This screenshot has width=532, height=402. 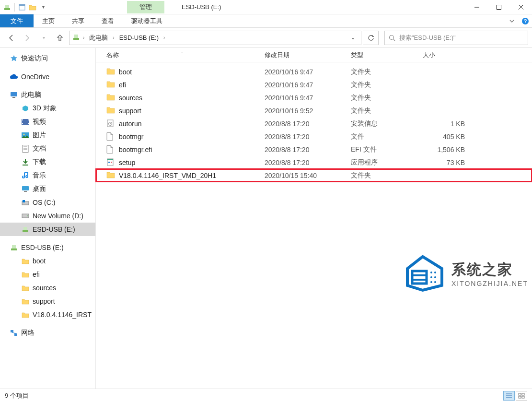 I want to click on tree-onedrive: OneDrive, so click(x=48, y=77).